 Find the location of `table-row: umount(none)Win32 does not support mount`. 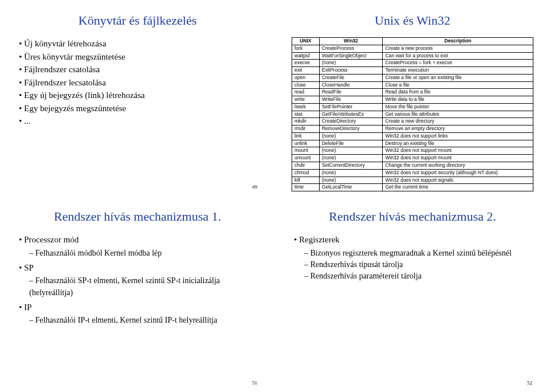

table-row: umount(none)Win32 does not support mount is located at coordinates (412, 158).